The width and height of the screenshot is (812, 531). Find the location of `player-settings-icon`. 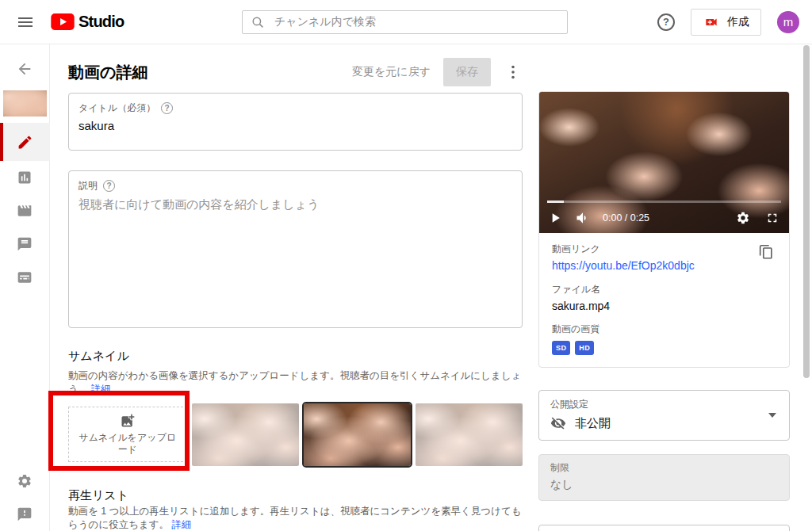

player-settings-icon is located at coordinates (744, 218).